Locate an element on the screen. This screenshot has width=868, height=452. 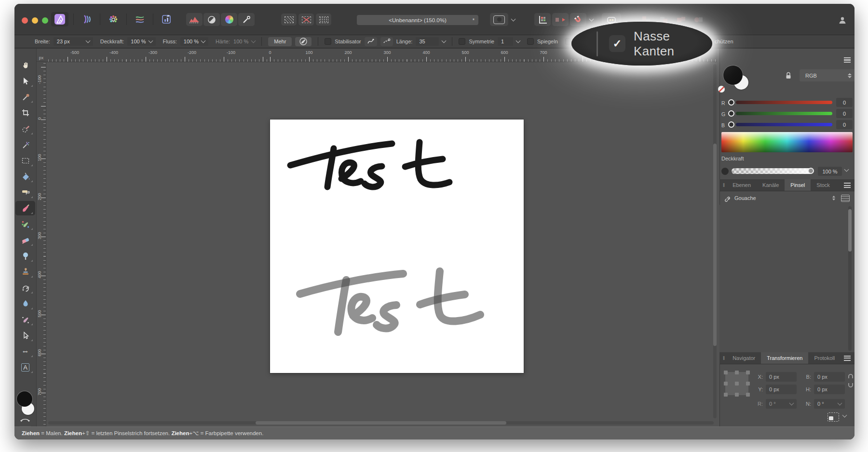
transform-panel-menu-icon is located at coordinates (847, 359).